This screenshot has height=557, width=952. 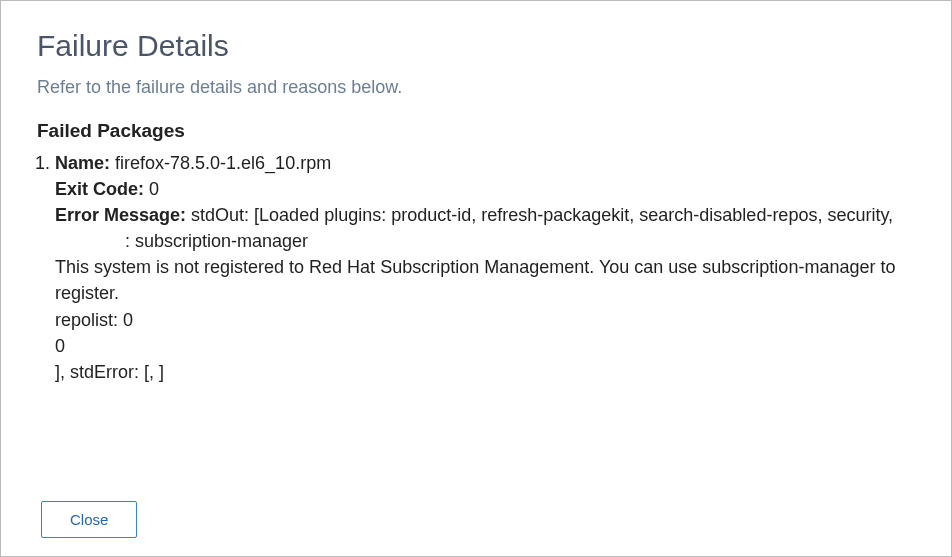 I want to click on dialog-subtitle: Refer to the failure details and reasons…, so click(x=476, y=88).